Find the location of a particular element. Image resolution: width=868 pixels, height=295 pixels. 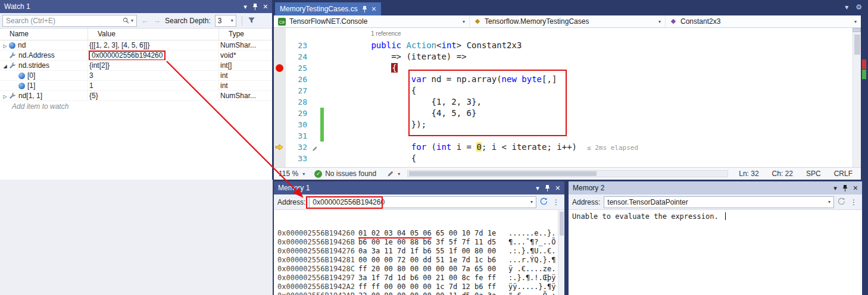

memory-row: 0x000002556B19426Bb6 00 1e 00 88 b6 3f 5… is located at coordinates (421, 243).